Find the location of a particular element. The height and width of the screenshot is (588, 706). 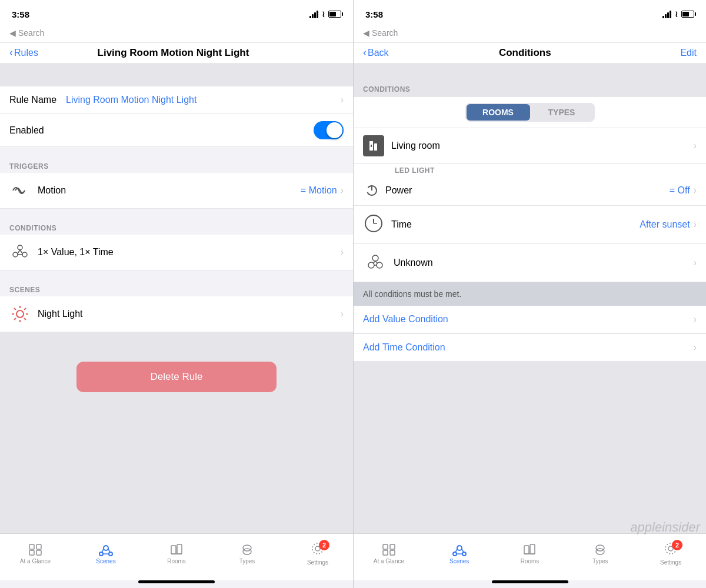

scene-label: Night Light is located at coordinates (189, 314).